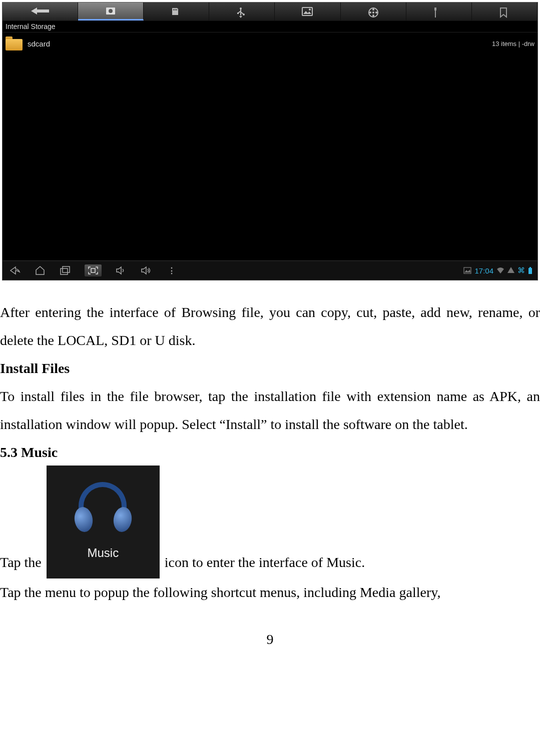  What do you see at coordinates (111, 11) in the screenshot?
I see `disk-icon` at bounding box center [111, 11].